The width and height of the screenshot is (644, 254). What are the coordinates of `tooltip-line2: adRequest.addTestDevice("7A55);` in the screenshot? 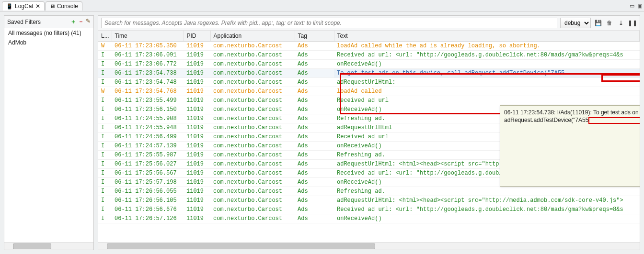 It's located at (572, 120).